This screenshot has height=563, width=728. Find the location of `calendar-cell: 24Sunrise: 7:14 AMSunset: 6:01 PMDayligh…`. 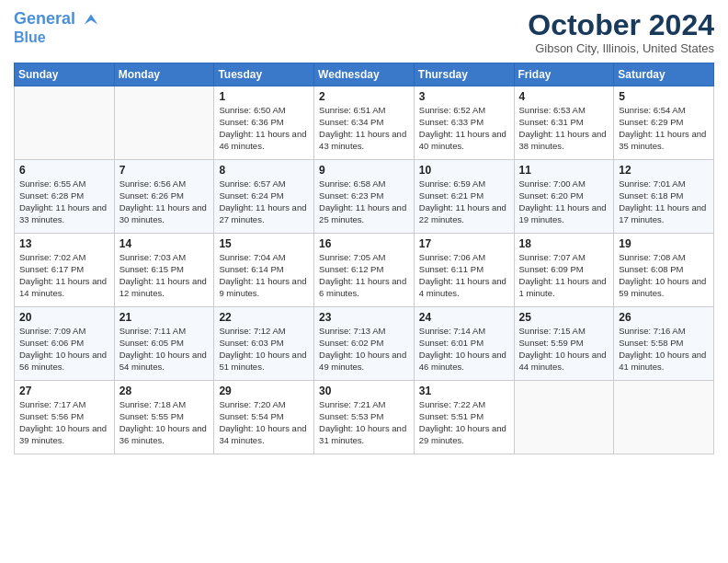

calendar-cell: 24Sunrise: 7:14 AMSunset: 6:01 PMDayligh… is located at coordinates (463, 344).